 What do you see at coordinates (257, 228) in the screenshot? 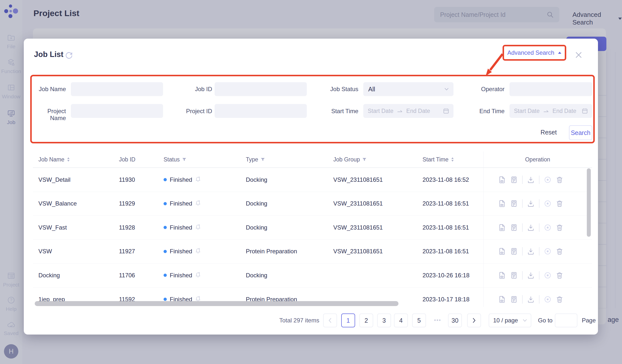
I see `cell-type: Docking` at bounding box center [257, 228].